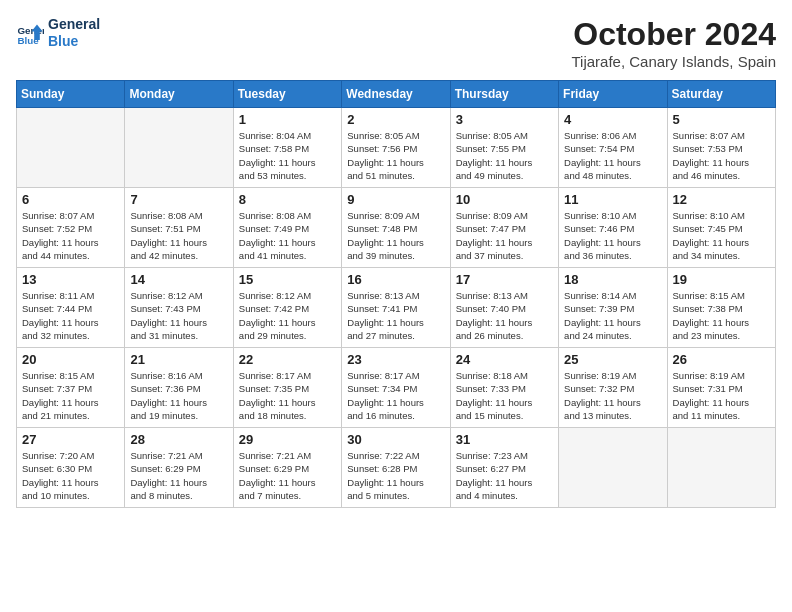 The width and height of the screenshot is (792, 612). Describe the element at coordinates (722, 120) in the screenshot. I see `day-number: 5` at that location.